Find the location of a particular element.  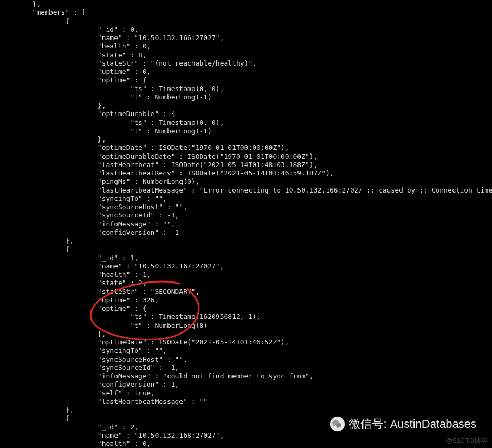

code-line: "optimeDurable" : { is located at coordinates (87, 113).